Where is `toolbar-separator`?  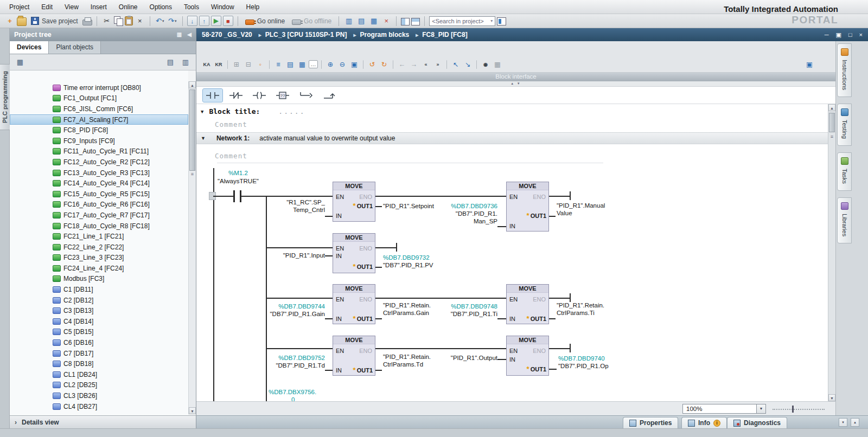
toolbar-separator is located at coordinates (393, 65).